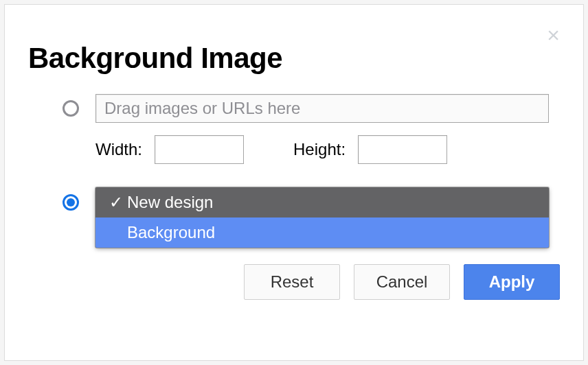 Image resolution: width=588 pixels, height=365 pixels. What do you see at coordinates (322, 202) in the screenshot?
I see `dropdown-option-new-design: ✓ New design` at bounding box center [322, 202].